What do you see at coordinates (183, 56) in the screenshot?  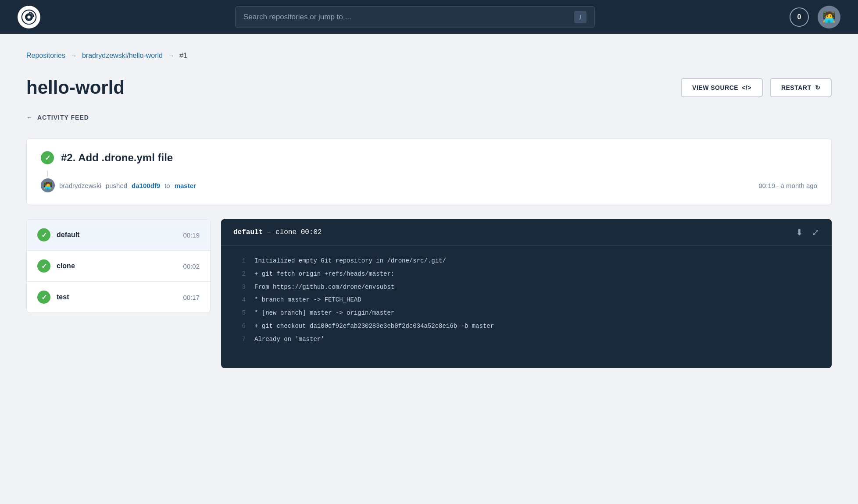 I see `breadcrumb-build: #1` at bounding box center [183, 56].